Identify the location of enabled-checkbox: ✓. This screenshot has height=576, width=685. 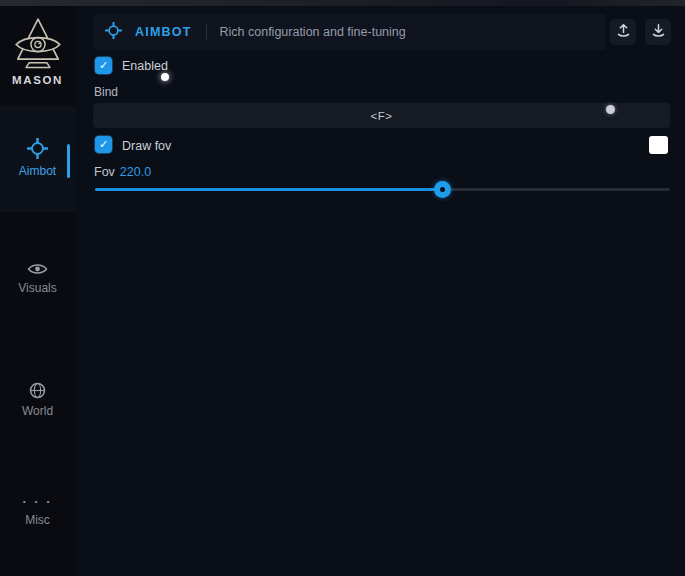
(104, 66).